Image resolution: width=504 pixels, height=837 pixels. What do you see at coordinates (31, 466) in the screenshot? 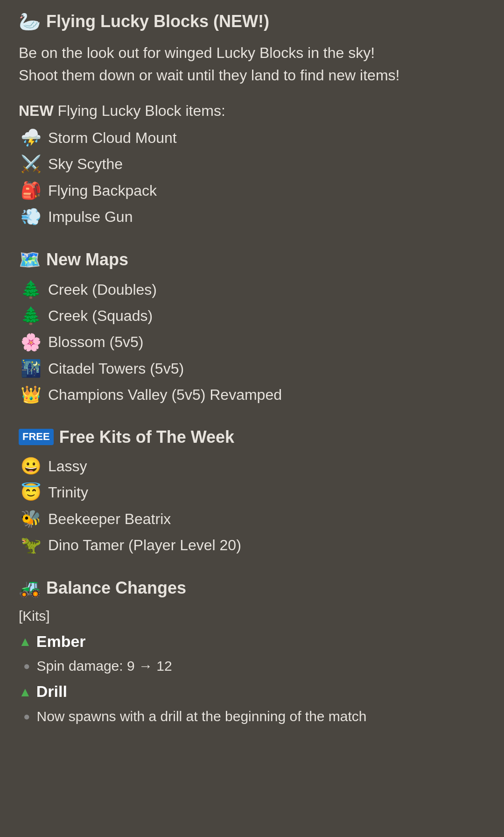
I see `lassy-icon: 😀` at bounding box center [31, 466].